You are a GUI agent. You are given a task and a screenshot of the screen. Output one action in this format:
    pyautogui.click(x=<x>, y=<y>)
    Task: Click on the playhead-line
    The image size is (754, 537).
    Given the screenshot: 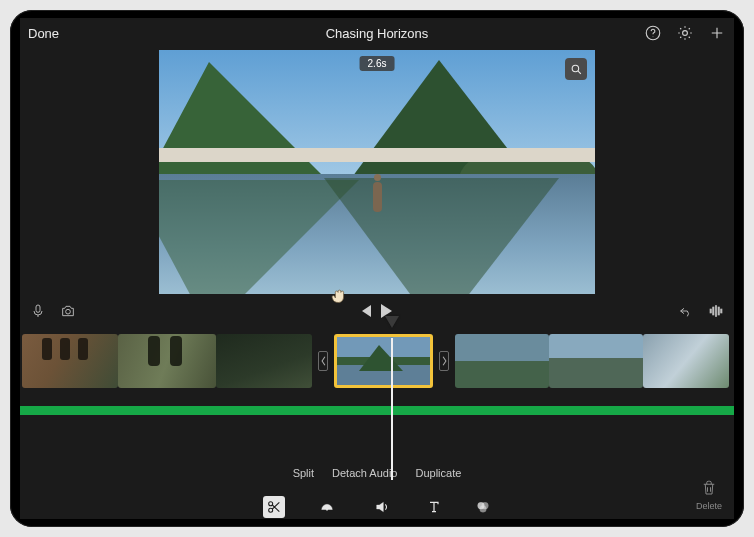 What is the action you would take?
    pyautogui.click(x=392, y=409)
    